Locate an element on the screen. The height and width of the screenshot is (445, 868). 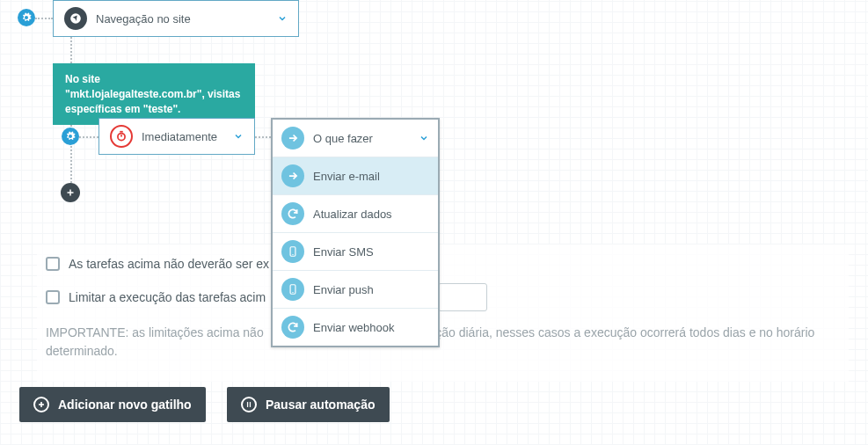
action-option-label: Atualizar dados is located at coordinates (353, 215).